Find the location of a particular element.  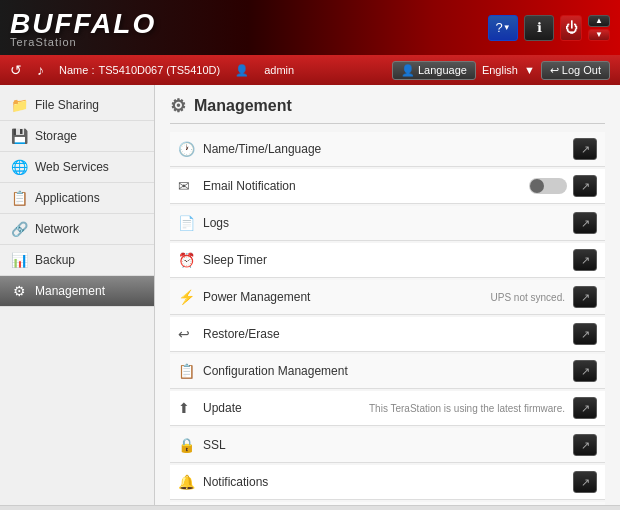

sidebar-item-file-sharing: 📁 File Sharing is located at coordinates (77, 106).